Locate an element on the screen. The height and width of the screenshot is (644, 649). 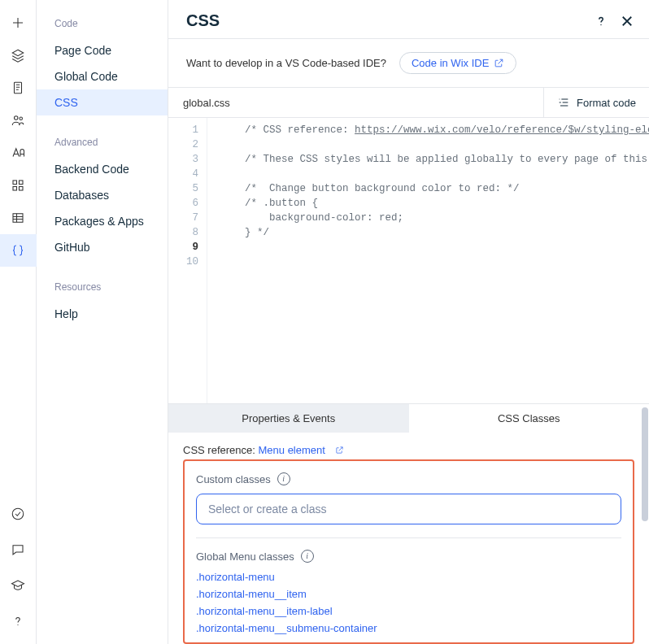
css-reference-prefix: CSS reference: is located at coordinates (221, 450).